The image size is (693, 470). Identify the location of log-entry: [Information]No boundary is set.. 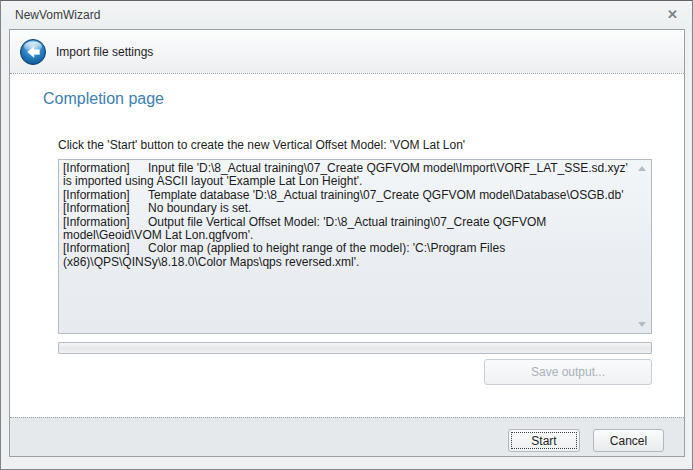
(347, 208).